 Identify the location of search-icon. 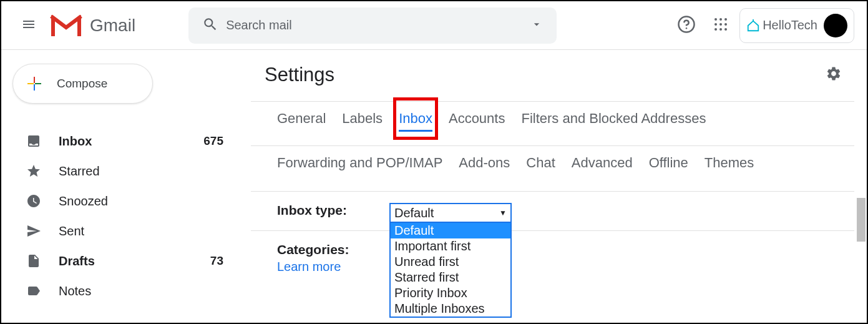
(210, 26).